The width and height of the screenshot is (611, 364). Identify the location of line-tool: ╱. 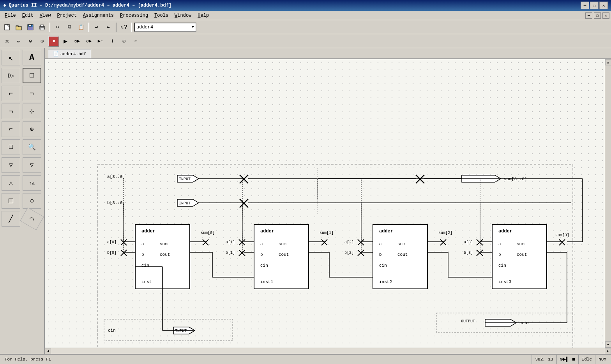
(11, 219).